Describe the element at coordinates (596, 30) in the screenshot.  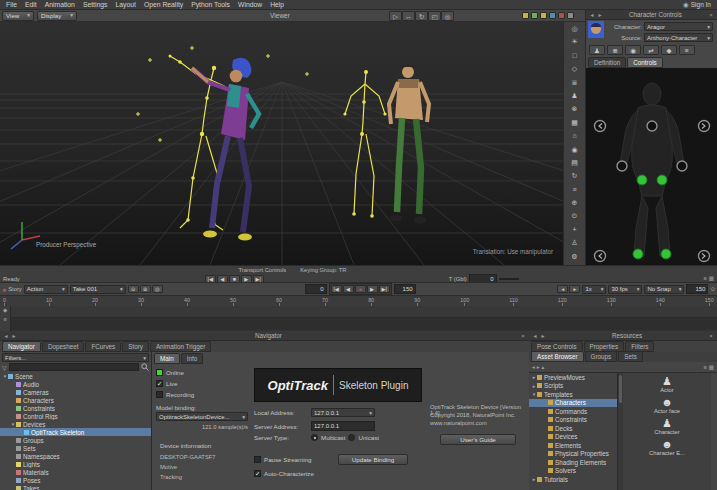
I see `character-thumbnail` at that location.